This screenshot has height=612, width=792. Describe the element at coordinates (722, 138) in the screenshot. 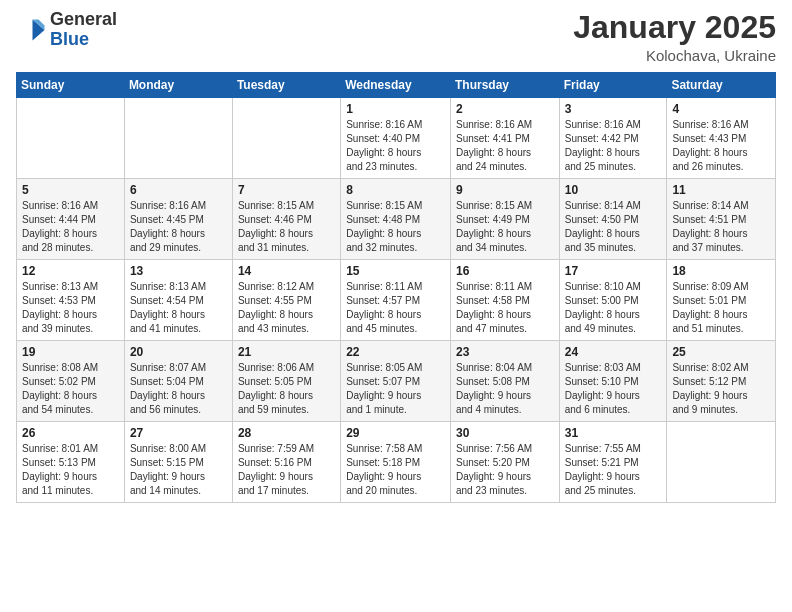

I see `table-row: 4Sunrise: 8:16 AMSunset: 4:43 PMDaylight…` at that location.